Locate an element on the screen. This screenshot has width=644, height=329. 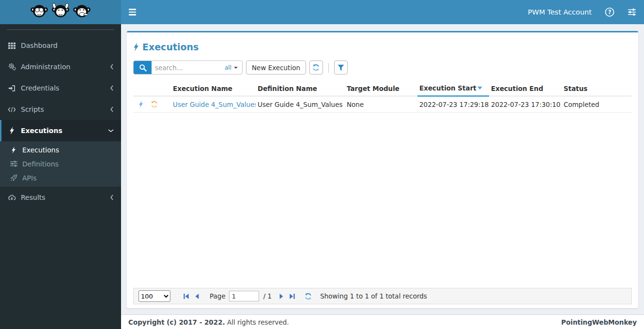
code-icon is located at coordinates (12, 109).